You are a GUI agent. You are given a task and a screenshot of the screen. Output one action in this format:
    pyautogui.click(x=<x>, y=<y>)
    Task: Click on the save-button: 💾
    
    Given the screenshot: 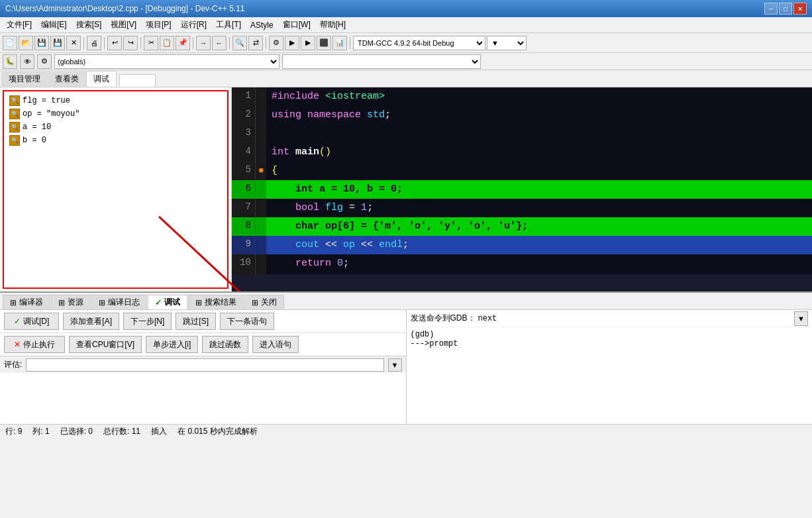 What is the action you would take?
    pyautogui.click(x=42, y=43)
    